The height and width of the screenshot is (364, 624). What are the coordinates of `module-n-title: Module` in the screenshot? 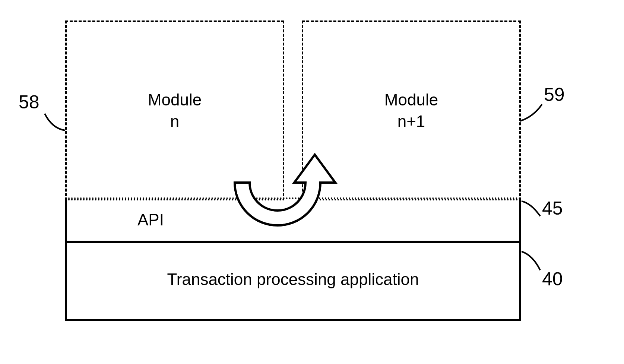 It's located at (175, 100).